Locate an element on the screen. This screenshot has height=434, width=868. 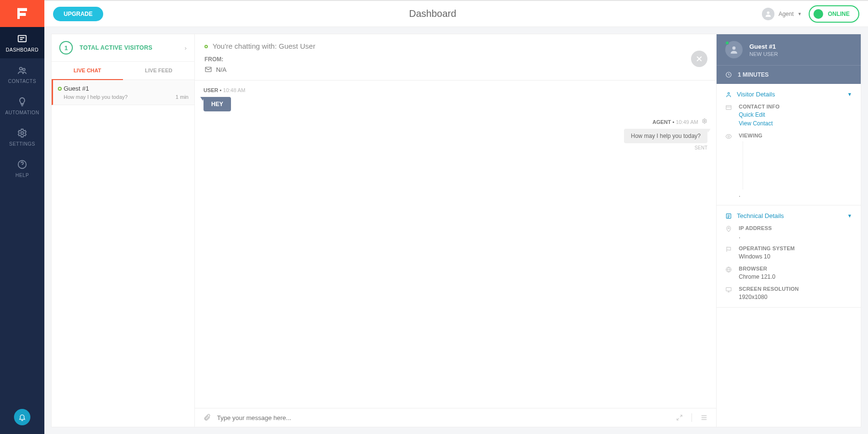
composer-tools is located at coordinates (692, 418).